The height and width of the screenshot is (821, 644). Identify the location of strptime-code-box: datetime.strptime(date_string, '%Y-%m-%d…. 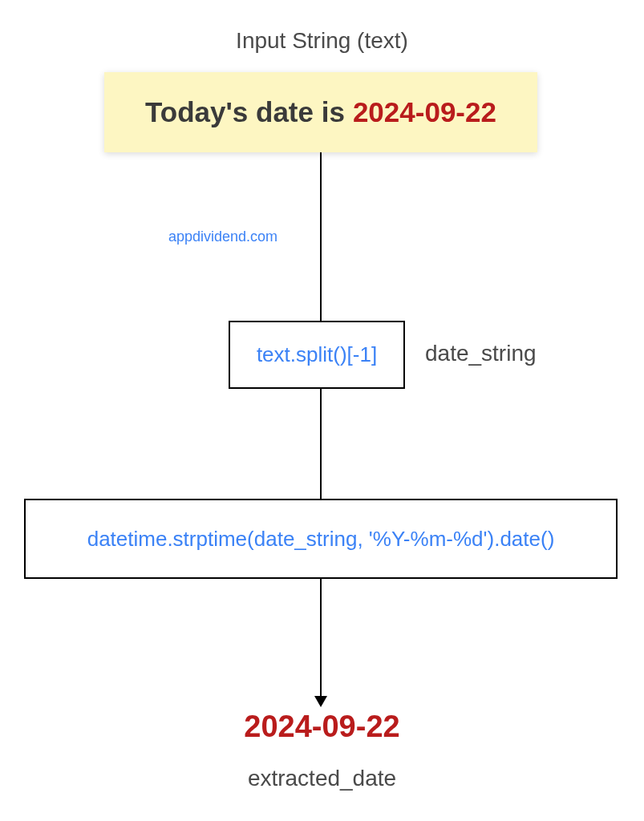
(321, 539).